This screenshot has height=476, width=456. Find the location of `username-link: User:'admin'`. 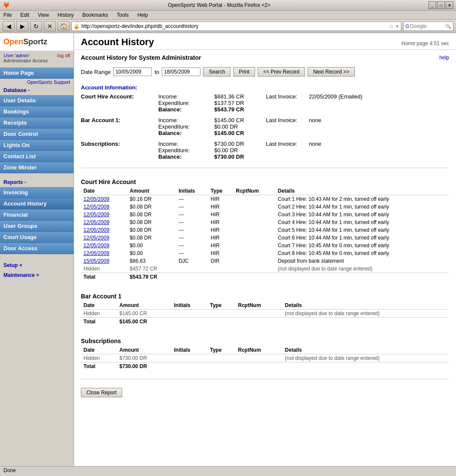

username-link: User:'admin' is located at coordinates (16, 55).